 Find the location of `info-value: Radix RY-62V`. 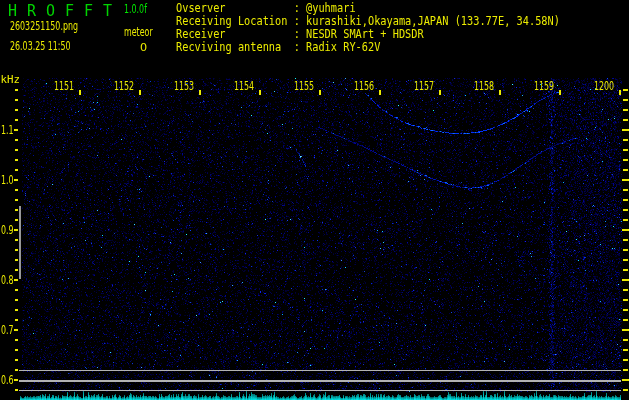

info-value: Radix RY-62V is located at coordinates (343, 46).